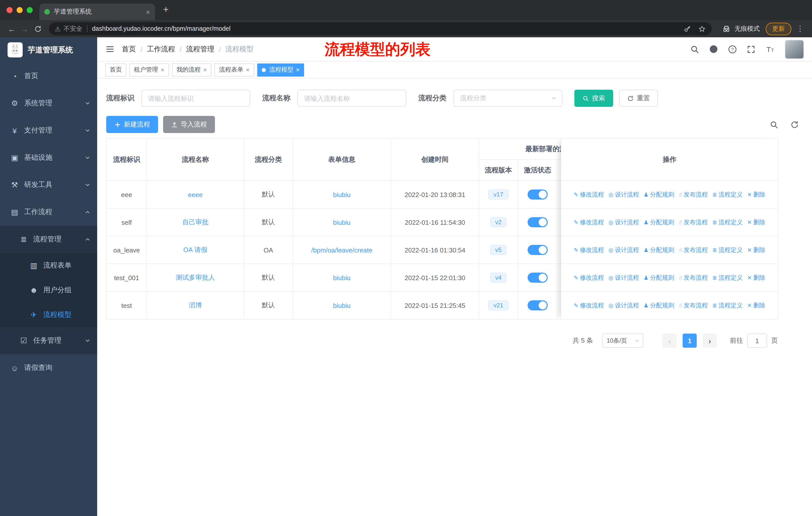  I want to click on tab-close-icon: ×, so click(148, 12).